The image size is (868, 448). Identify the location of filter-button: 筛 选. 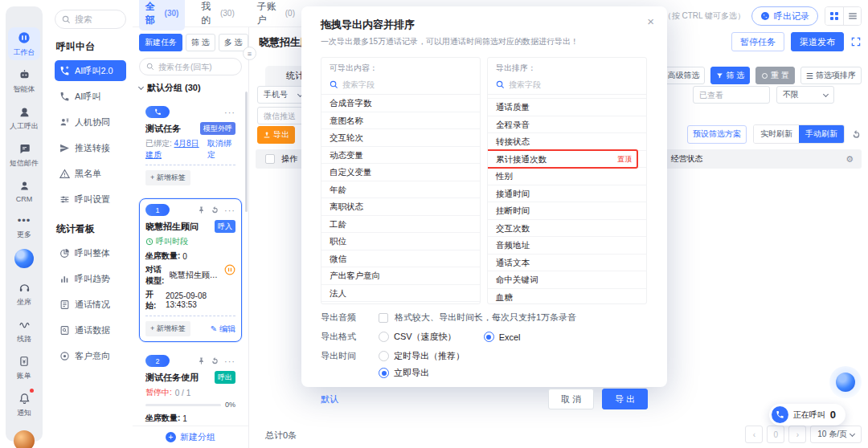
(201, 43).